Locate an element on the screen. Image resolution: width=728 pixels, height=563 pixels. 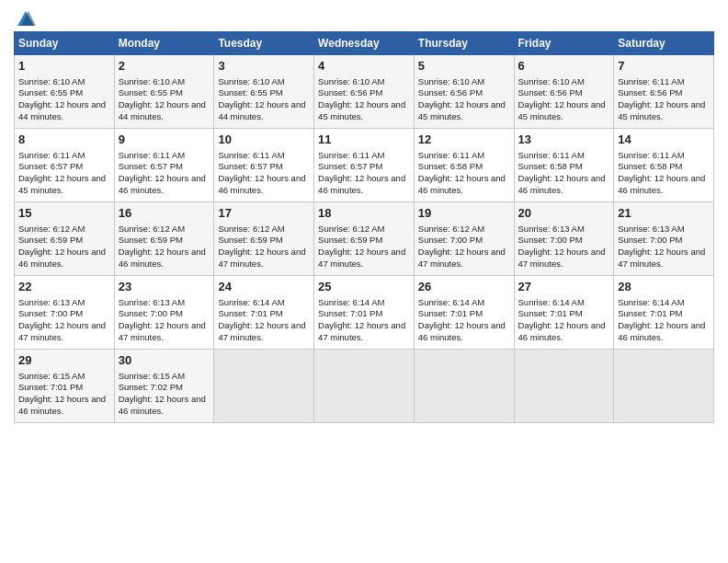
calendar-cell: 15Sunrise: 6:12 AMSunset: 6:59 PMDayligh… is located at coordinates (64, 239).